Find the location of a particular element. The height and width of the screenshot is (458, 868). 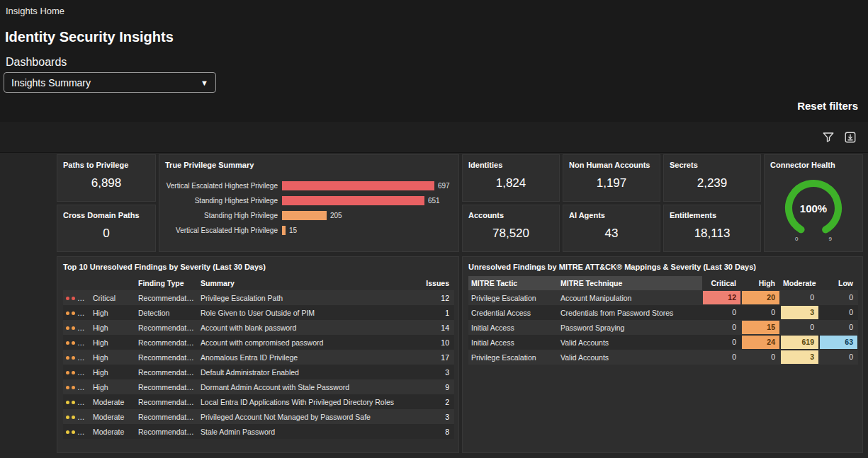

toolbar is located at coordinates (434, 137).